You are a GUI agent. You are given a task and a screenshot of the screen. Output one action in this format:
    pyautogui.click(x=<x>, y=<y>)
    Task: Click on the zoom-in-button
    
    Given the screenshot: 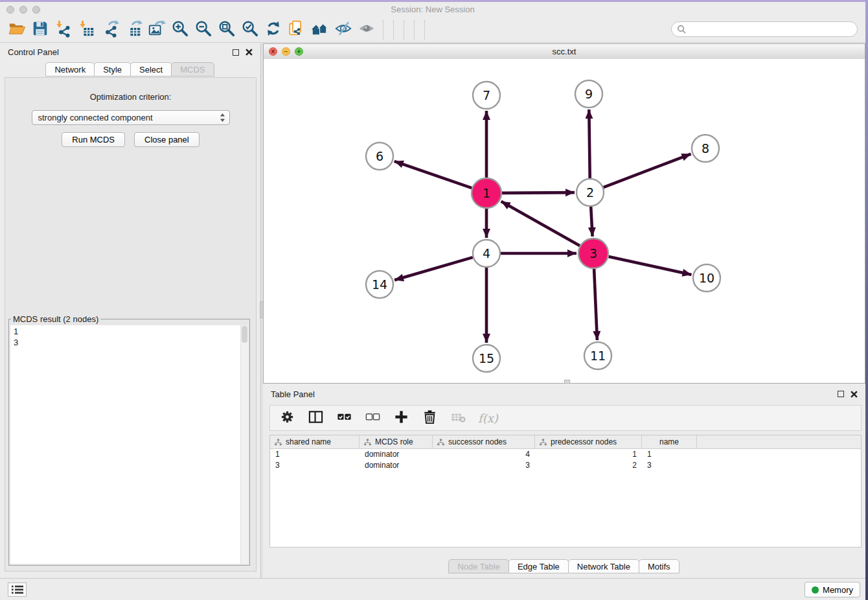 What is the action you would take?
    pyautogui.click(x=180, y=30)
    